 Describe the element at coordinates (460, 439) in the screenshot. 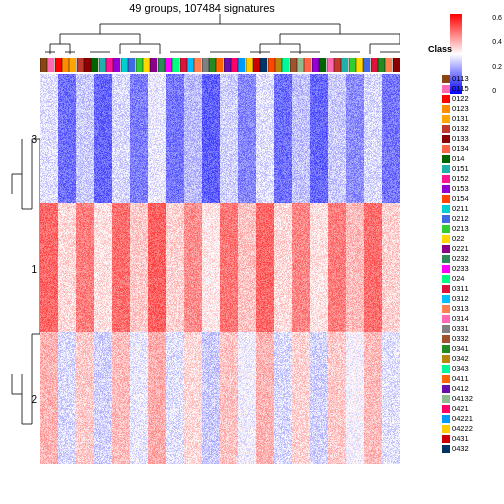

I see `legend-label: 0431` at that location.